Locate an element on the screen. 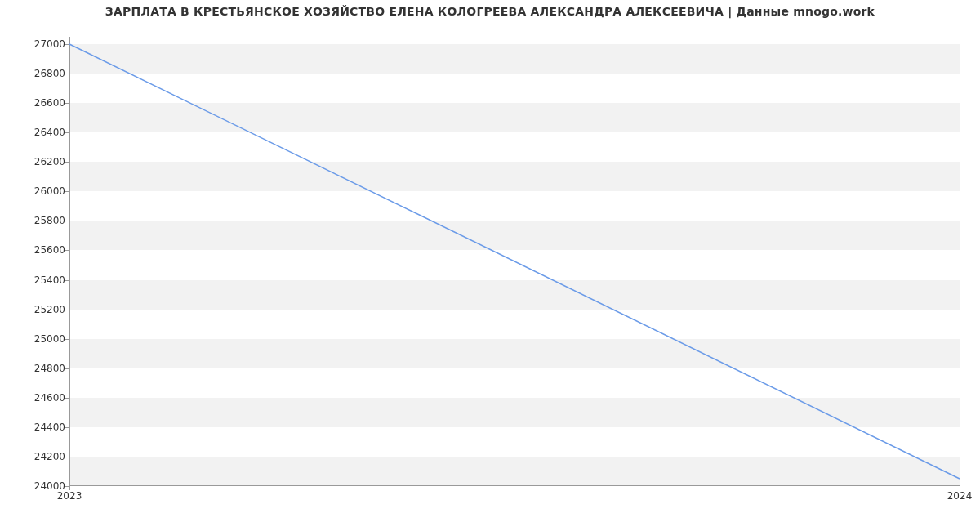  y-tick-label: 24400 is located at coordinates (50, 427).